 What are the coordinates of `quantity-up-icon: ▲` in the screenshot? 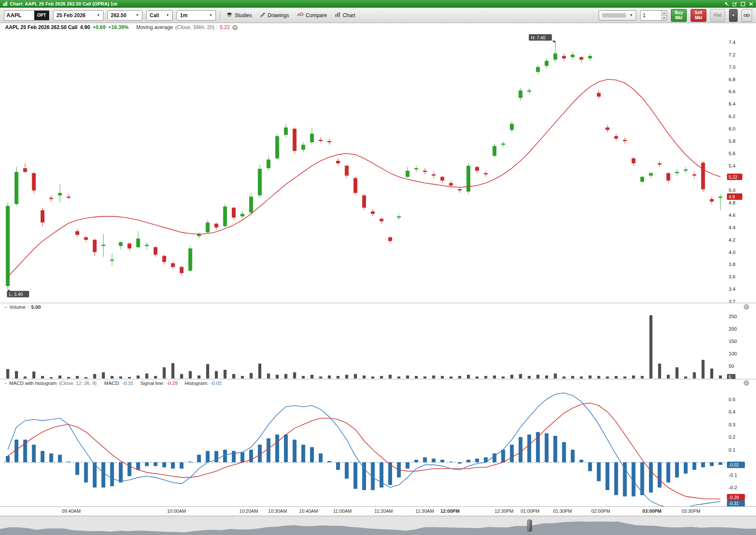 It's located at (664, 13).